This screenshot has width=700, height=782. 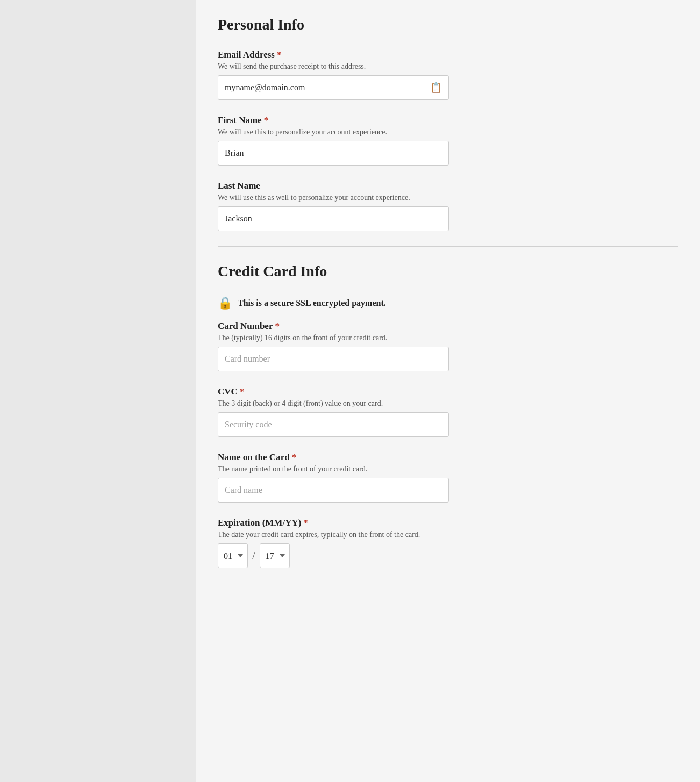 What do you see at coordinates (448, 271) in the screenshot?
I see `credit-card-title: Credit Card Info` at bounding box center [448, 271].